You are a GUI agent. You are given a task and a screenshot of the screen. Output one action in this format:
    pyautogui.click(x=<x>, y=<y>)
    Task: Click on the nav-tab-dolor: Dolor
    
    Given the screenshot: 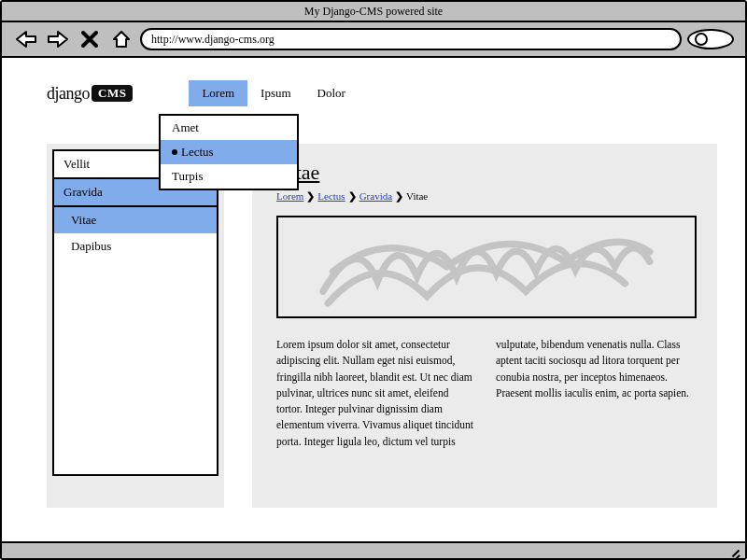 What is the action you would take?
    pyautogui.click(x=331, y=93)
    